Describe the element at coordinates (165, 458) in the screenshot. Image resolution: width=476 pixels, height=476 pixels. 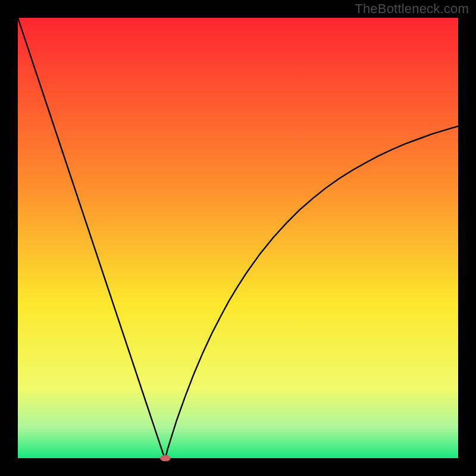
I see `optimal-marker` at that location.